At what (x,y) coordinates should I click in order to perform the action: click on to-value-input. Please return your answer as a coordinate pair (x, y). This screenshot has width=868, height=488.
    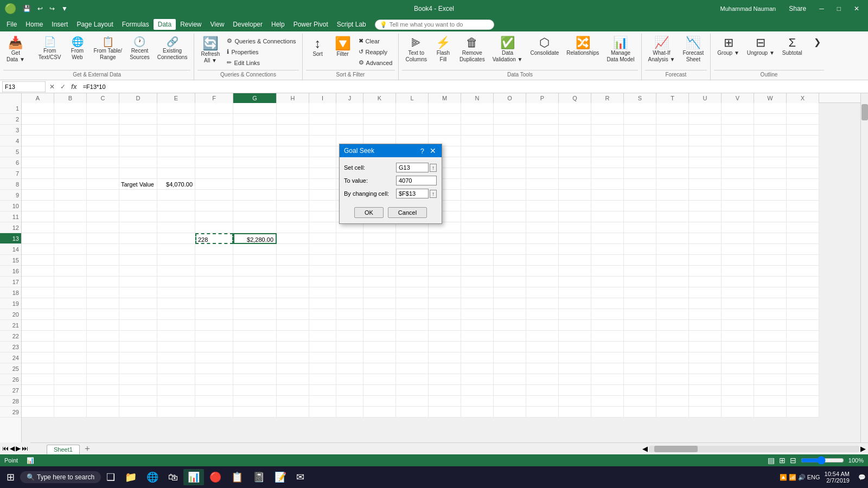
    Looking at the image, I should click on (417, 181).